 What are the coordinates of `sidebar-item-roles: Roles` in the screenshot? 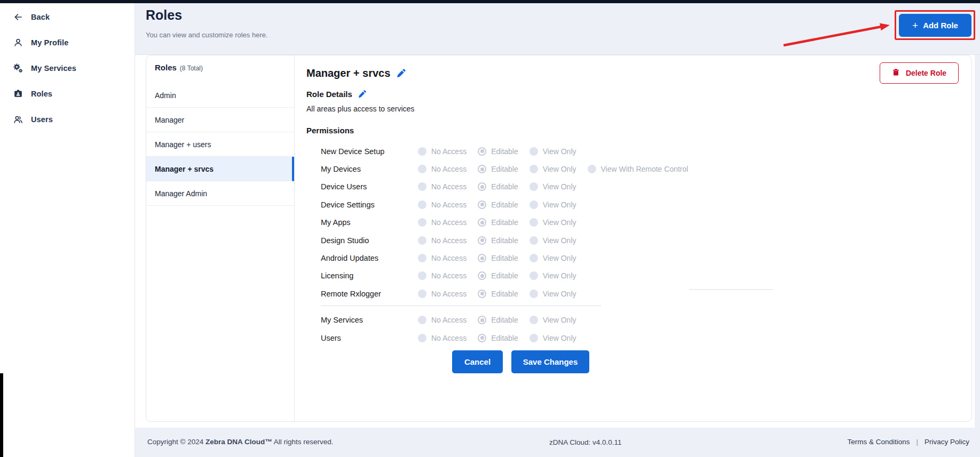 It's located at (67, 94).